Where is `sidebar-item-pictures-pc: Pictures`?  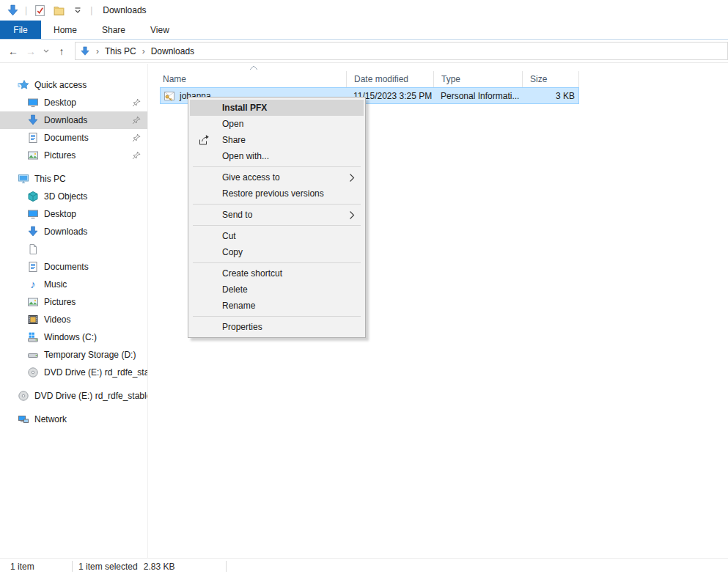
sidebar-item-pictures-pc: Pictures is located at coordinates (73, 302).